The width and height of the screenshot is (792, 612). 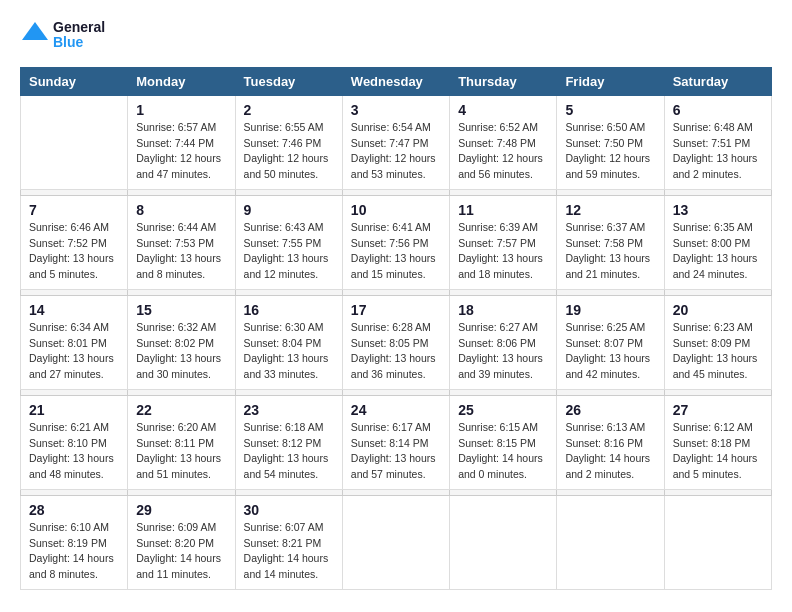 What do you see at coordinates (503, 152) in the screenshot?
I see `day-info: Sunrise: 6:52 AM Sunset: 7:48 PM Dayligh…` at bounding box center [503, 152].